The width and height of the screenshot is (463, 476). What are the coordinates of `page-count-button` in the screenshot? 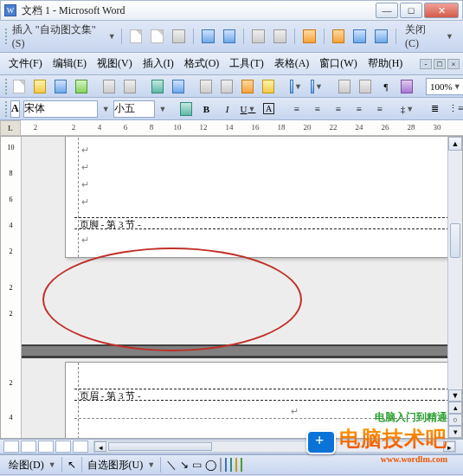 It's located at (158, 36).